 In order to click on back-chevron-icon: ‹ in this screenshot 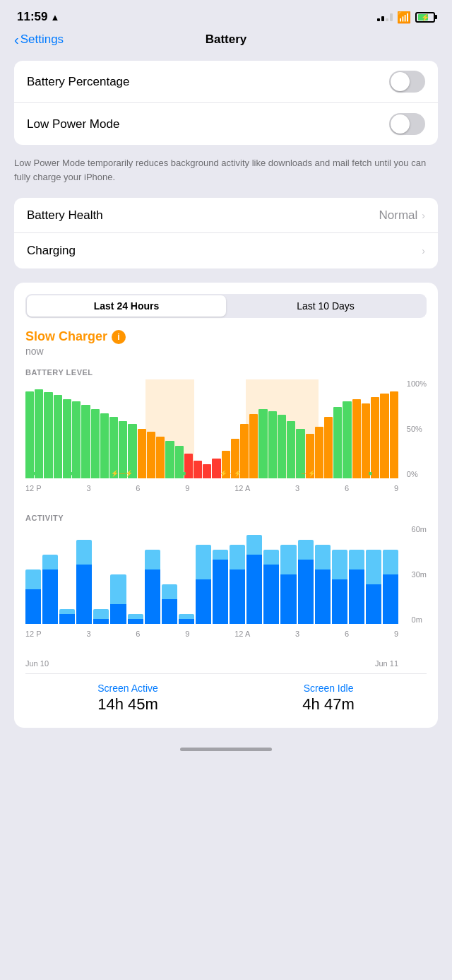, I will do `click(17, 40)`.